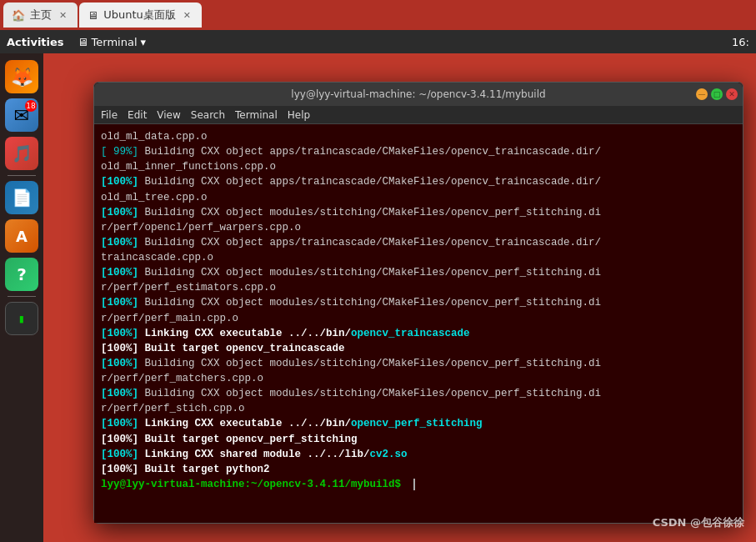 Image resolution: width=756 pixels, height=542 pixels. What do you see at coordinates (35, 42) in the screenshot?
I see `activities-button: Activities` at bounding box center [35, 42].